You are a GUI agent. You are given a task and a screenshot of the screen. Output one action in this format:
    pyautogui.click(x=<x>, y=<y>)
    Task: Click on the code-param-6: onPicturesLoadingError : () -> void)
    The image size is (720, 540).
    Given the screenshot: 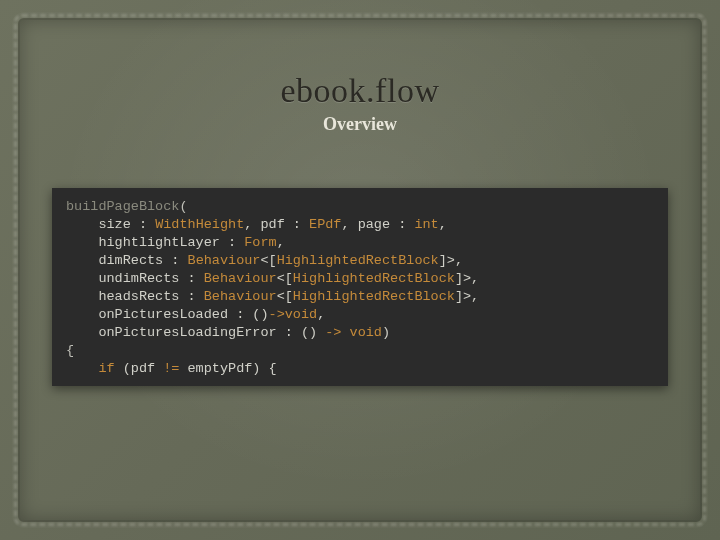 What is the action you would take?
    pyautogui.click(x=244, y=332)
    